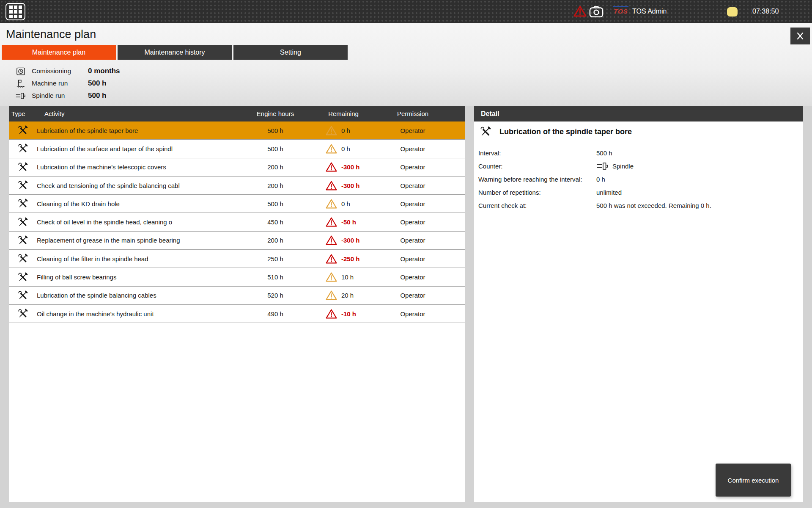 The height and width of the screenshot is (508, 812). Describe the element at coordinates (800, 36) in the screenshot. I see `close-icon` at that location.